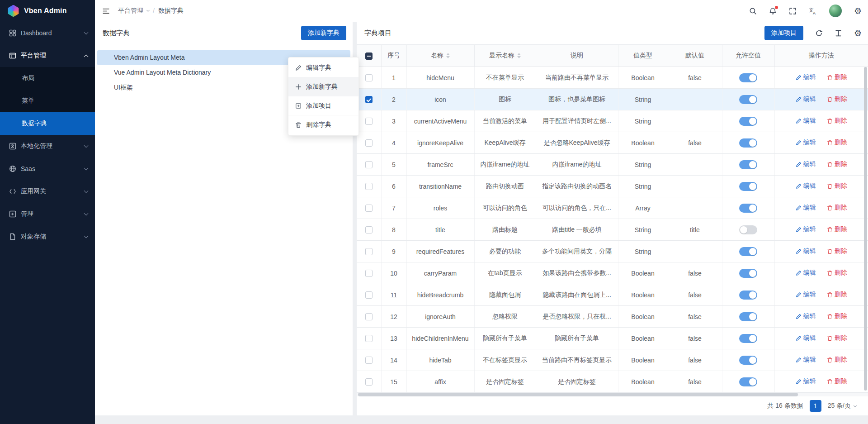 Image resolution: width=868 pixels, height=424 pixels. What do you see at coordinates (835, 11) in the screenshot?
I see `avatar` at bounding box center [835, 11].